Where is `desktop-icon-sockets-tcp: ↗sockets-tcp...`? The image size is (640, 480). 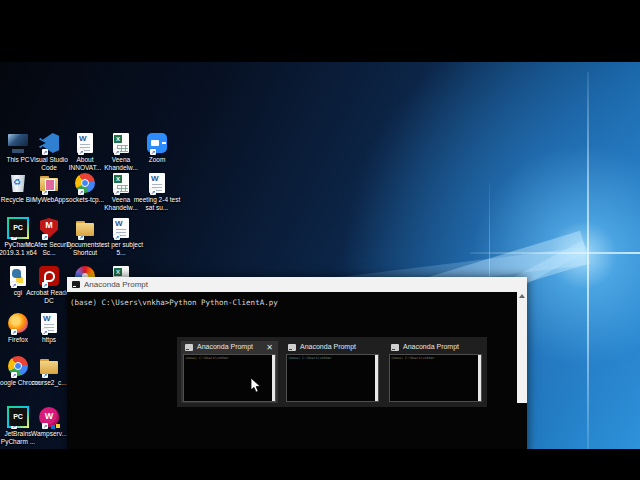 desktop-icon-sockets-tcp: ↗sockets-tcp... is located at coordinates (85, 195).